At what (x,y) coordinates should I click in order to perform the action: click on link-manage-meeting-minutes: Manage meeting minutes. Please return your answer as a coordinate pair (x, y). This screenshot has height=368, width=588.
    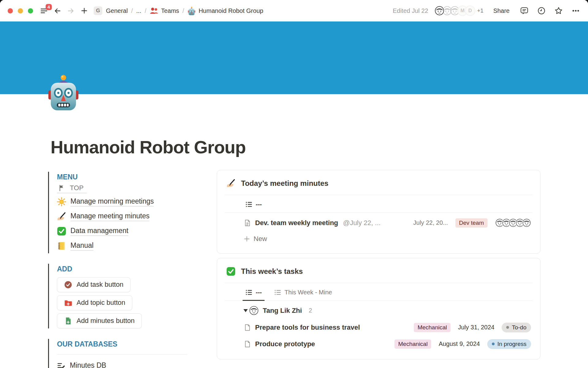
    Looking at the image, I should click on (103, 217).